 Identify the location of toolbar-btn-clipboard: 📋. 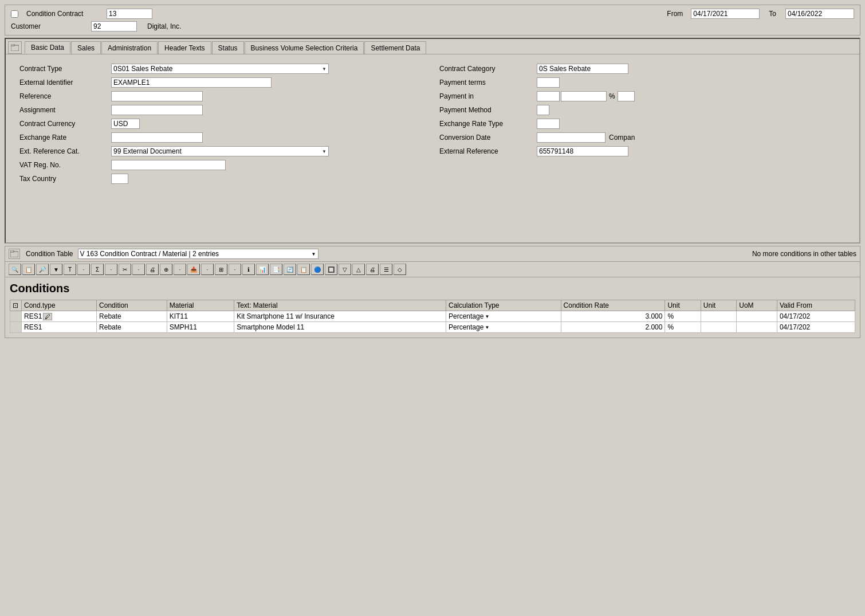
(29, 269).